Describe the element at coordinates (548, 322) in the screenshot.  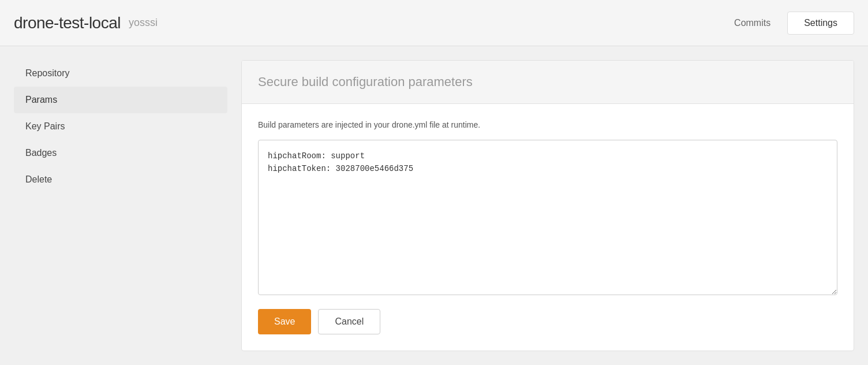
I see `action-buttons: Save Cancel` at that location.